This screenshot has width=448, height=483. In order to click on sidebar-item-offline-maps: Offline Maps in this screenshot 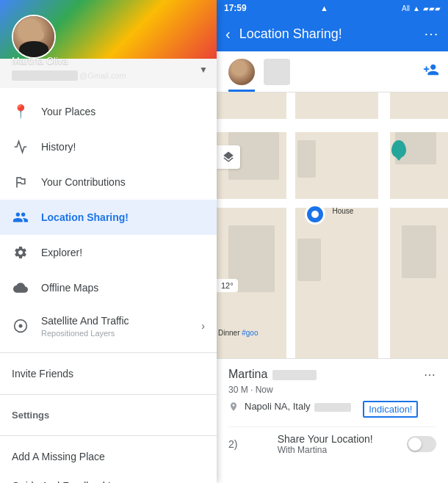, I will do `click(109, 288)`.